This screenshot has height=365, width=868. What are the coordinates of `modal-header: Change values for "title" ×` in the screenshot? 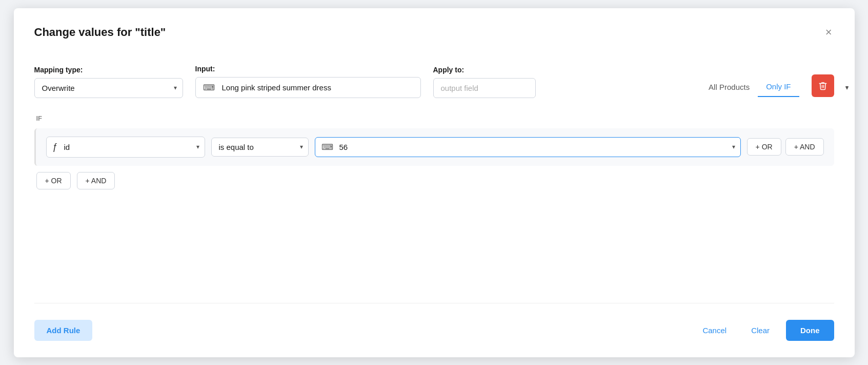 It's located at (434, 32).